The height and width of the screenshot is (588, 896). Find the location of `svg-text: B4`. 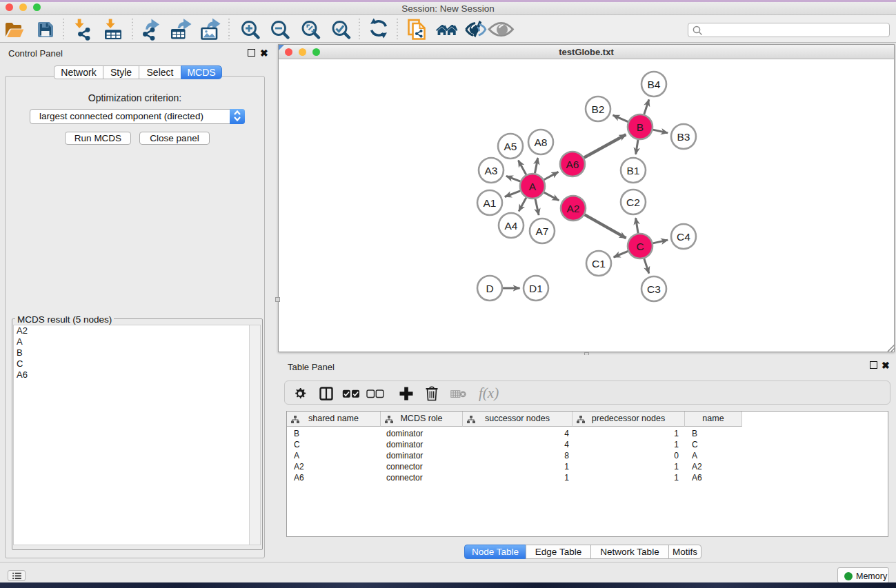

svg-text: B4 is located at coordinates (654, 84).